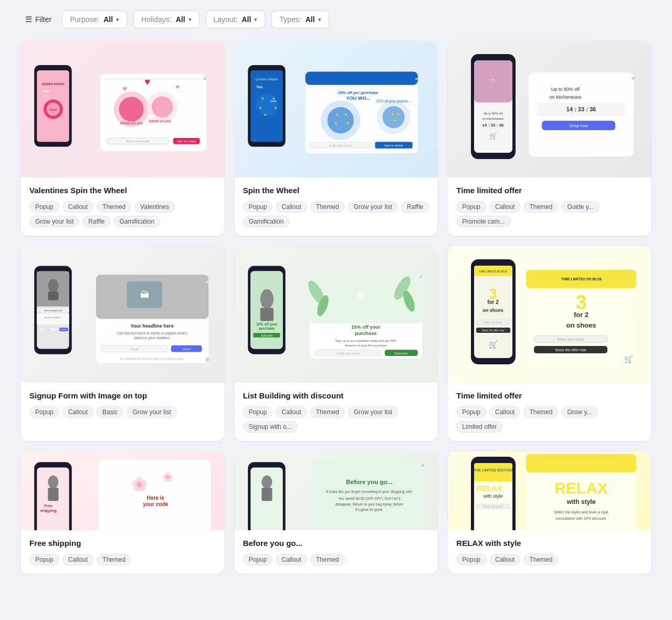 The height and width of the screenshot is (620, 672). I want to click on card-valentines-spin: QUEEN SHEBA Your skip Wheel ♥ ♥ ♥, so click(123, 139).